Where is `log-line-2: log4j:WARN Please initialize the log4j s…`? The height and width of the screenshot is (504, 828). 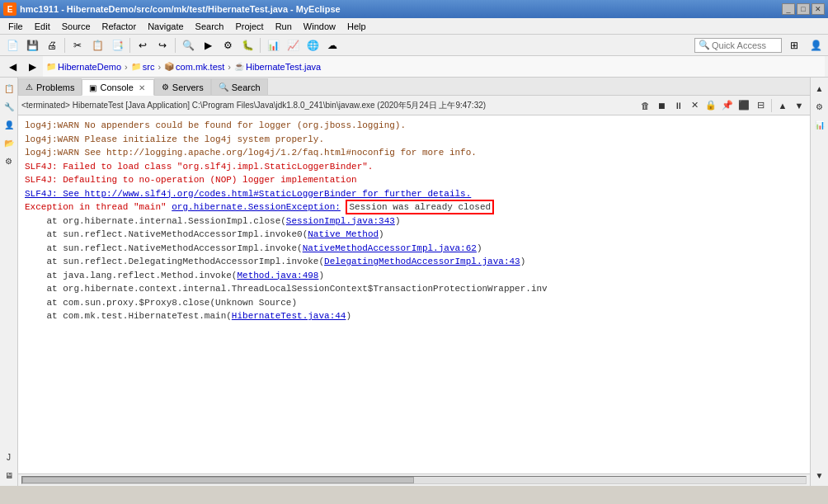
log-line-2: log4j:WARN Please initialize the log4j s… is located at coordinates (414, 140).